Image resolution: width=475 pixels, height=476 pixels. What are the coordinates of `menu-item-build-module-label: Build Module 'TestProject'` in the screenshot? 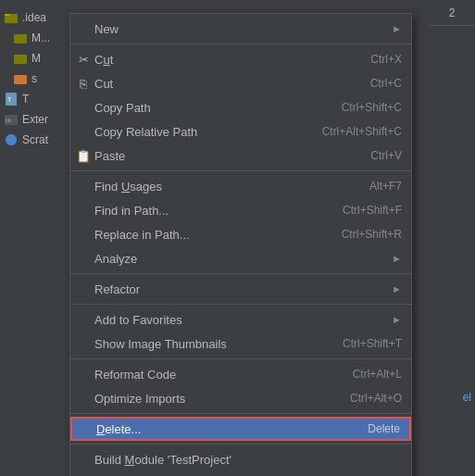 It's located at (248, 459).